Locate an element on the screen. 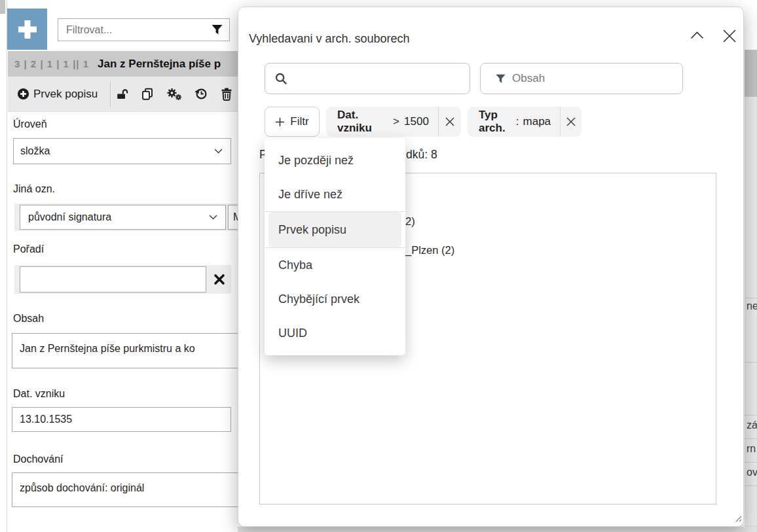 Image resolution: width=757 pixels, height=532 pixels. page-bottom-strip is located at coordinates (498, 529).